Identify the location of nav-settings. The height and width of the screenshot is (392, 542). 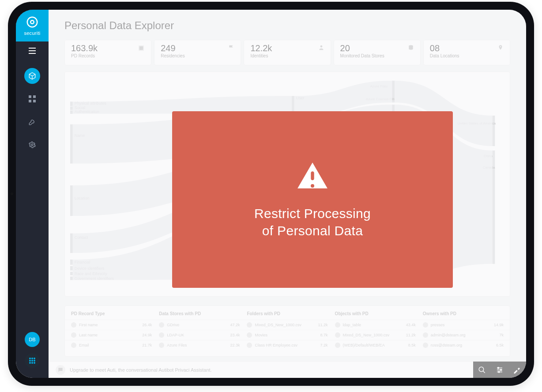
(32, 145).